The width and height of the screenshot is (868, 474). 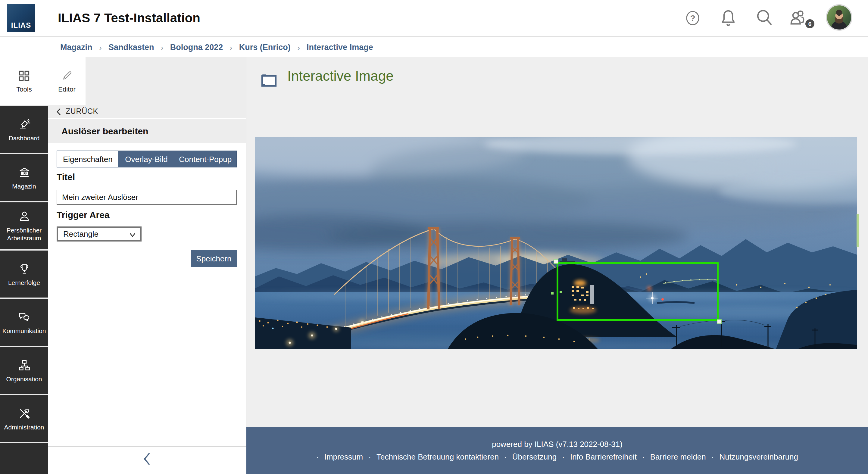 What do you see at coordinates (129, 18) in the screenshot?
I see `page-title-header: ILIAS 7 Test-Installation` at bounding box center [129, 18].